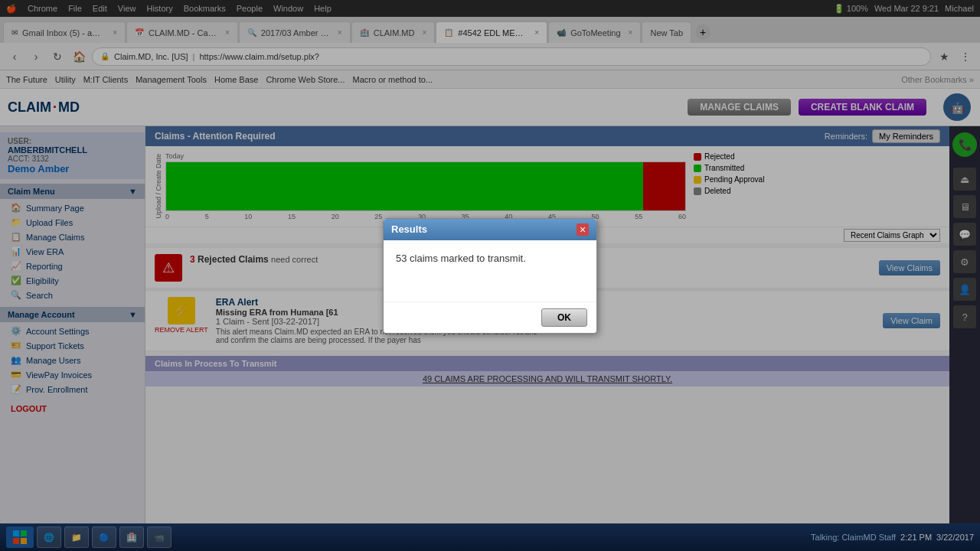  Describe the element at coordinates (564, 318) in the screenshot. I see `ok-button: OK` at that location.